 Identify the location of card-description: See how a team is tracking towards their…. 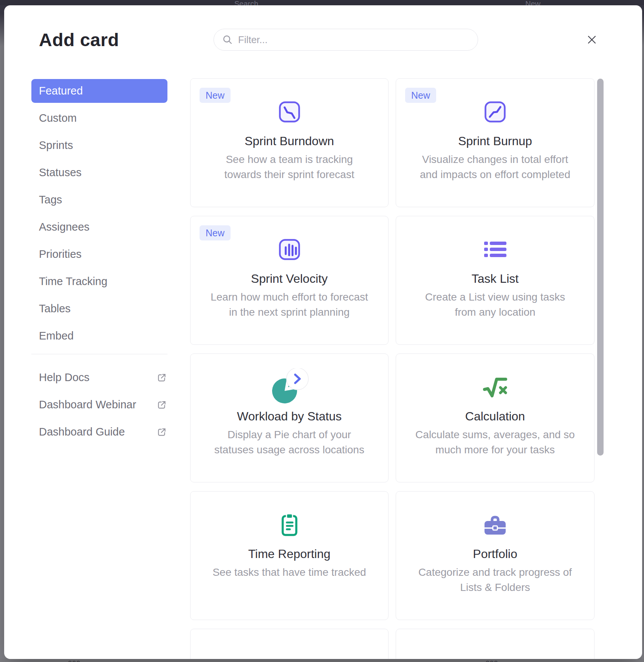
(289, 167).